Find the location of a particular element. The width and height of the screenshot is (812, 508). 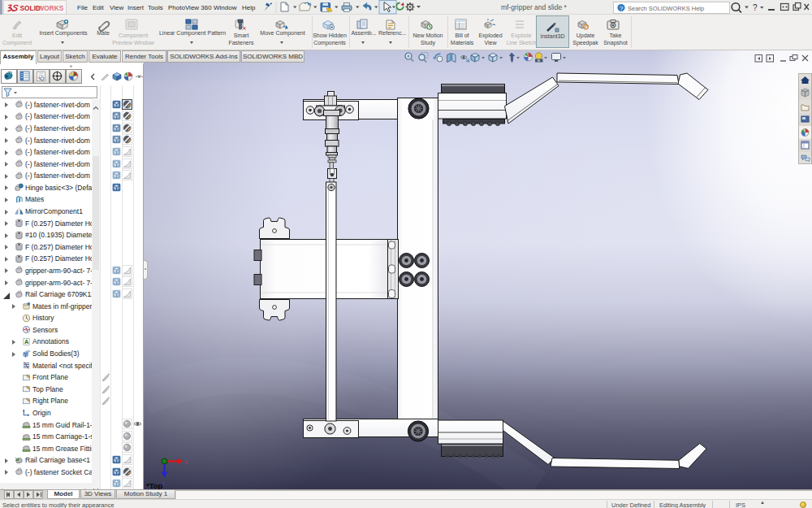

svg-text: z is located at coordinates (164, 483).